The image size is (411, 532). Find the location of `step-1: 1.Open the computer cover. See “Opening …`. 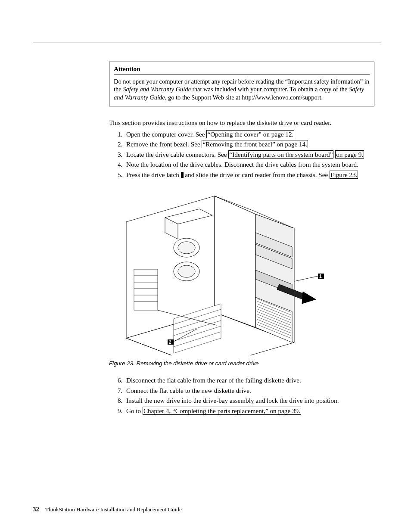

step-1: 1.Open the computer cover. See “Opening … is located at coordinates (246, 134).